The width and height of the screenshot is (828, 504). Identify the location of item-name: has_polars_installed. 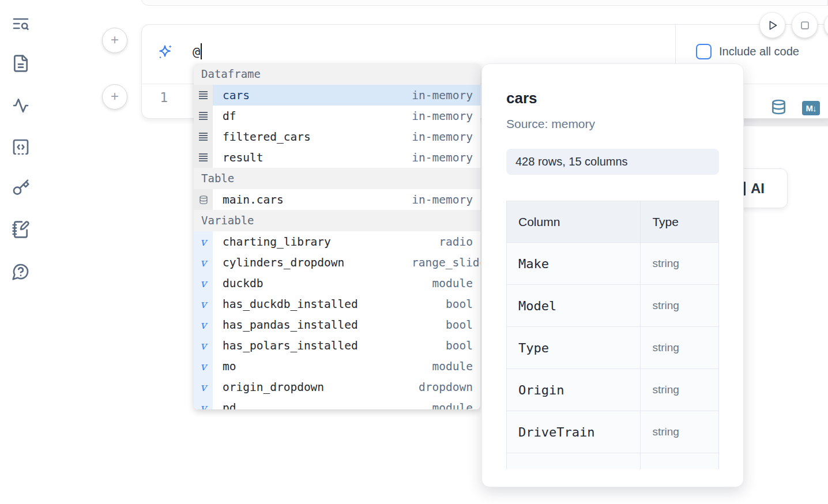
(291, 346).